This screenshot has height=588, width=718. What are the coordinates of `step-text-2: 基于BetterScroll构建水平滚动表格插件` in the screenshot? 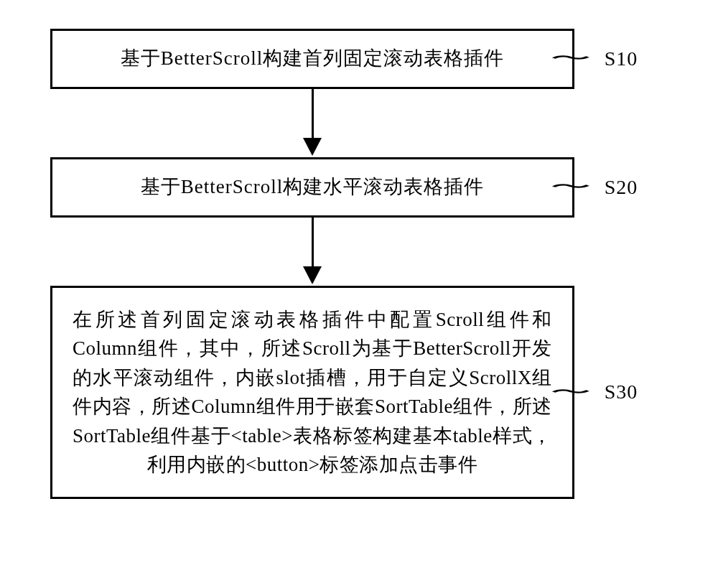 It's located at (312, 187).